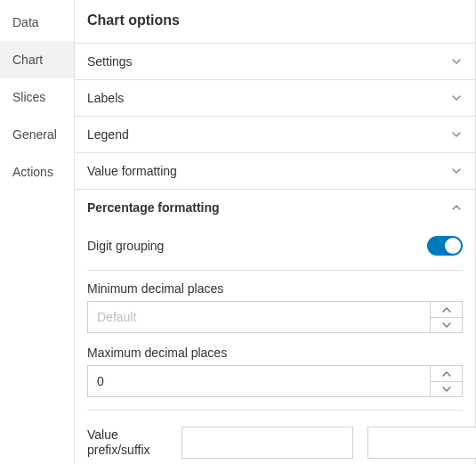 Image resolution: width=476 pixels, height=464 pixels. What do you see at coordinates (275, 171) in the screenshot?
I see `section-value-formatting: Value formatting` at bounding box center [275, 171].